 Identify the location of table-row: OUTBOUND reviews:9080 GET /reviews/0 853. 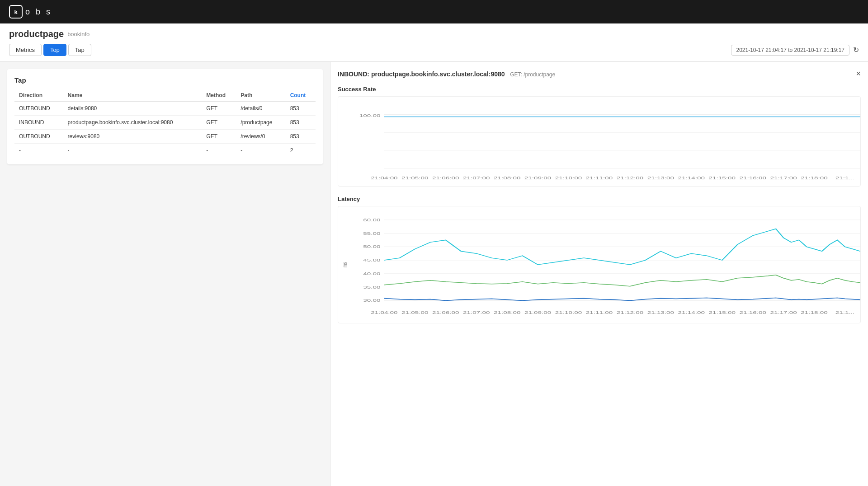
(165, 136).